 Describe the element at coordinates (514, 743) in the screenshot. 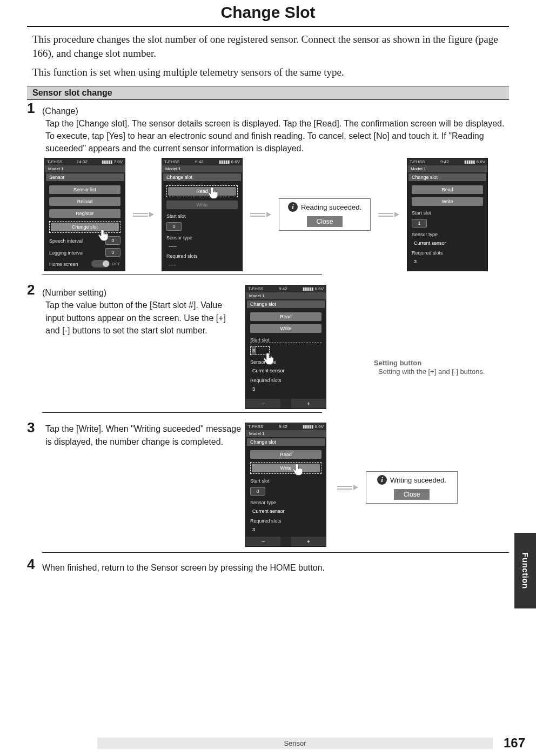

I see `page-number: 167` at that location.